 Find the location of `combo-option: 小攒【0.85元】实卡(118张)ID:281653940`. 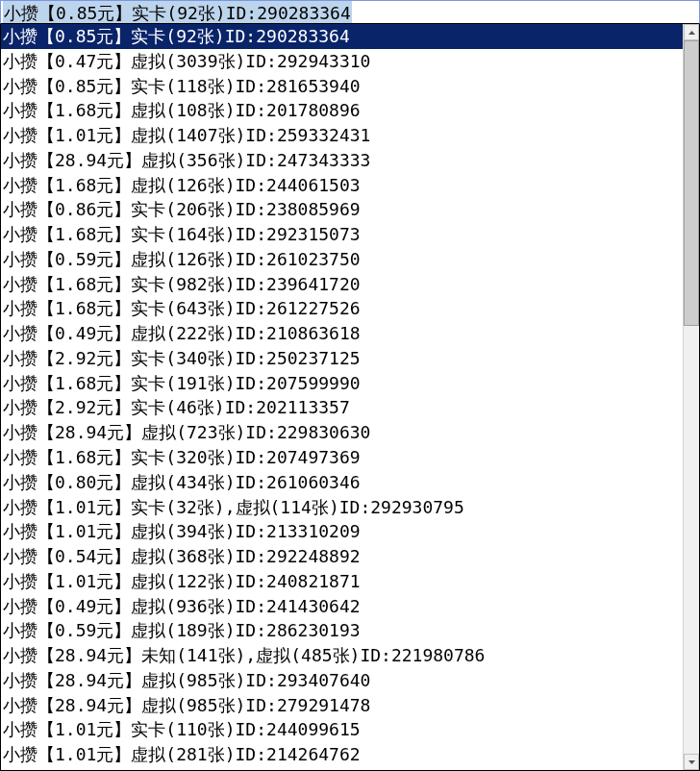

combo-option: 小攒【0.85元】实卡(118张)ID:281653940 is located at coordinates (342, 87).